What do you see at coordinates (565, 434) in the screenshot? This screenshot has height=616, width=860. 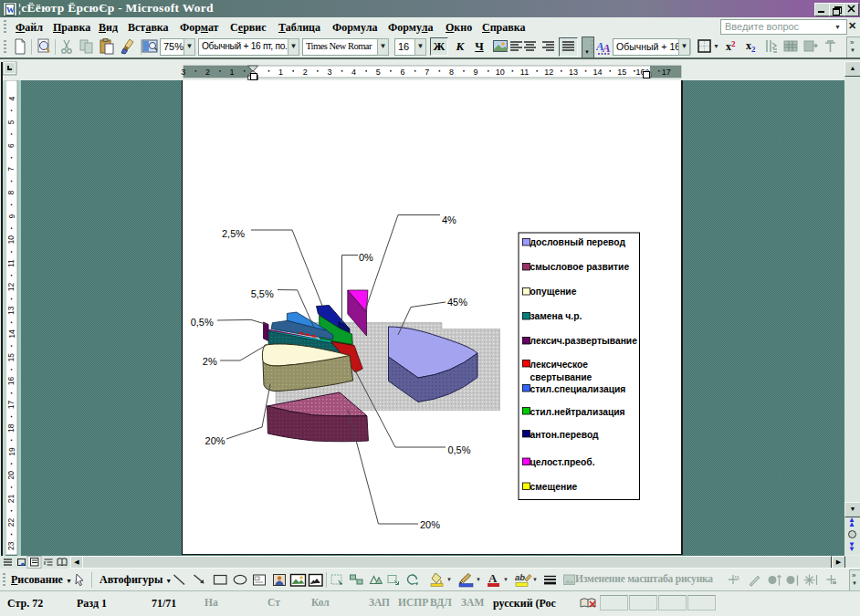 I see `svg-text: антон.перевод` at bounding box center [565, 434].